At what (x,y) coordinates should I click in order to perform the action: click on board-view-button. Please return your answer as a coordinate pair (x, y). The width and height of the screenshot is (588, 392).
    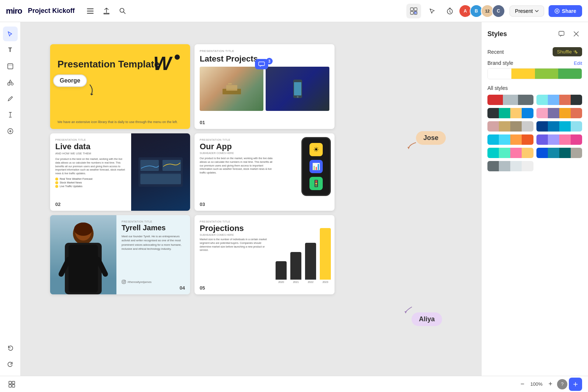
    Looking at the image, I should click on (12, 384).